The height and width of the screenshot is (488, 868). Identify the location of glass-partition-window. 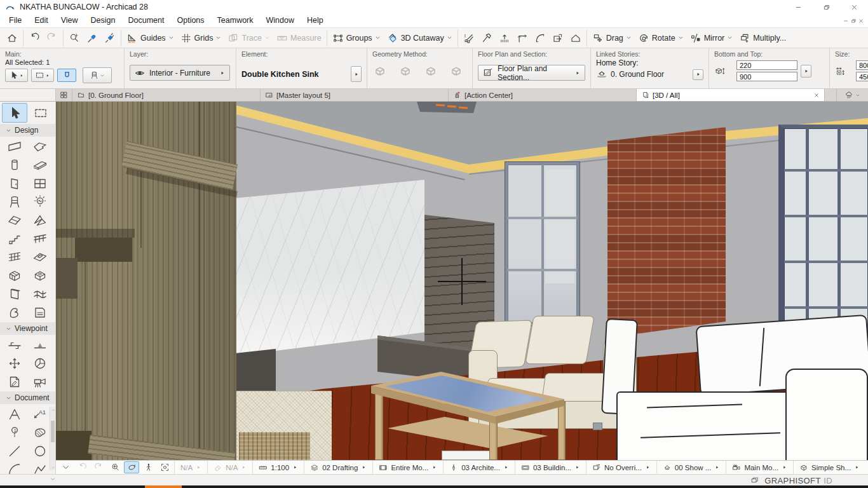
(543, 244).